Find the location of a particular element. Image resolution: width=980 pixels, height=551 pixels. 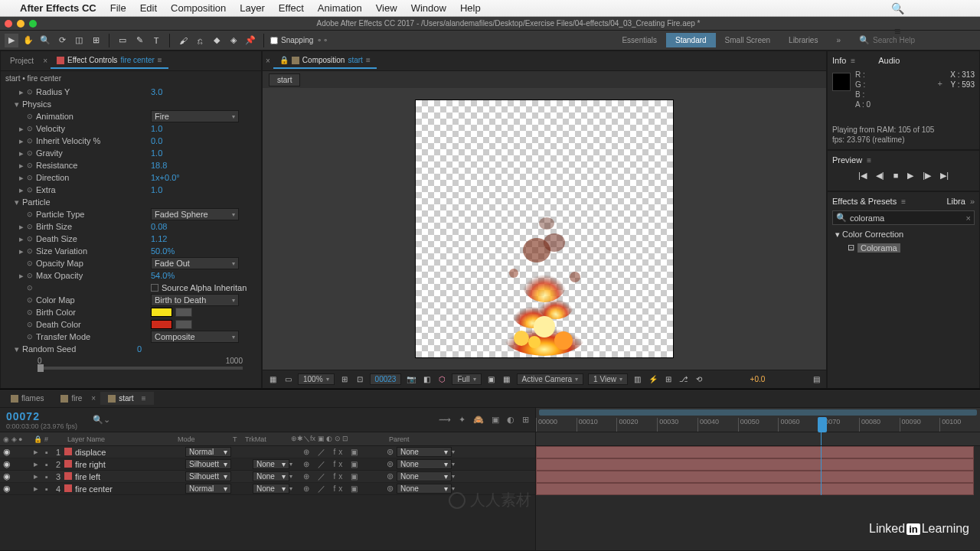

effects-group: ▾ Color Correction is located at coordinates (903, 234).